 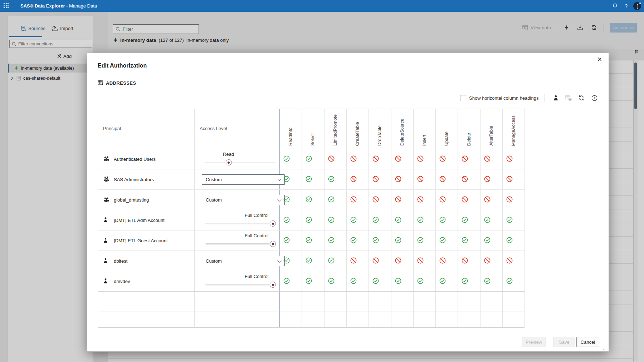 What do you see at coordinates (626, 6) in the screenshot?
I see `help-icon: ?` at bounding box center [626, 6].